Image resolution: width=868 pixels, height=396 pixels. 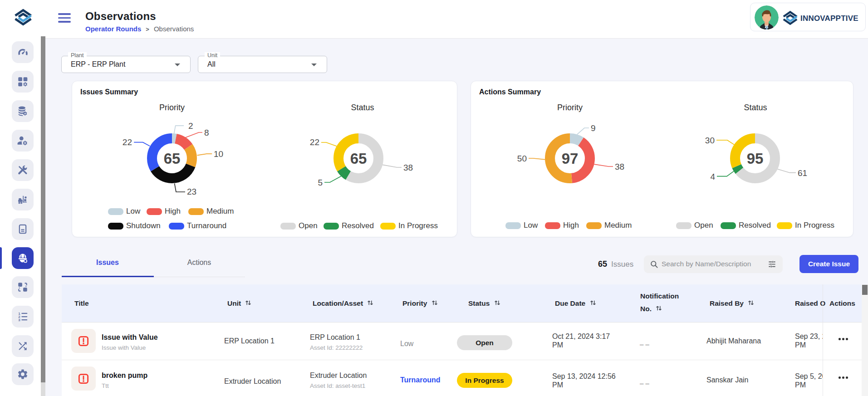 What do you see at coordinates (191, 191) in the screenshot?
I see `svg-text: 23` at bounding box center [191, 191].